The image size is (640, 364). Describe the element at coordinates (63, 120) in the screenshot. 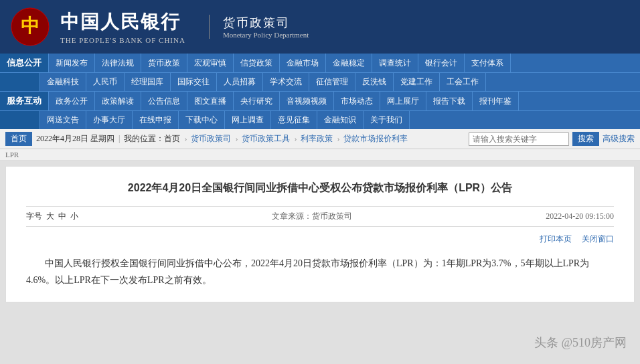

I see `nav-item-net-send: 网送文告` at that location.